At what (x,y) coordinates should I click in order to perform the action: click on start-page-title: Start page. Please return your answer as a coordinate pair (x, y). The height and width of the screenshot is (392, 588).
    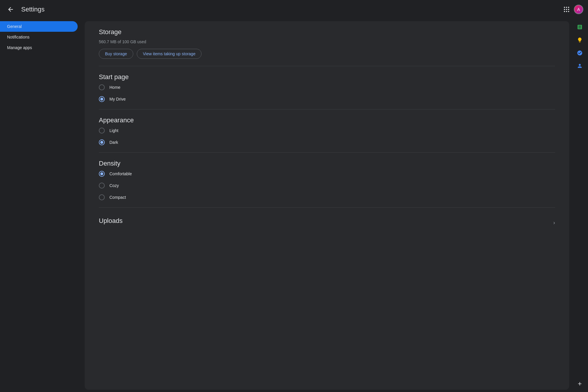
    Looking at the image, I should click on (327, 77).